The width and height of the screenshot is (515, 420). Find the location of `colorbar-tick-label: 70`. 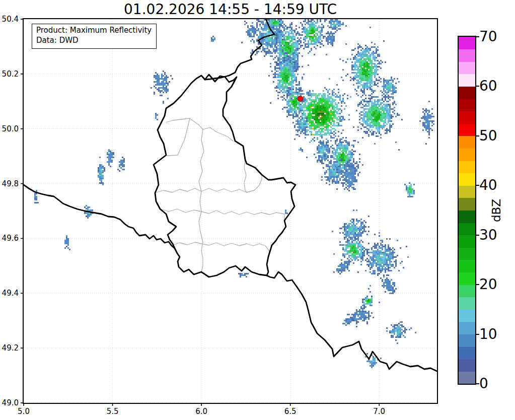

colorbar-tick-label: 70 is located at coordinates (494, 37).